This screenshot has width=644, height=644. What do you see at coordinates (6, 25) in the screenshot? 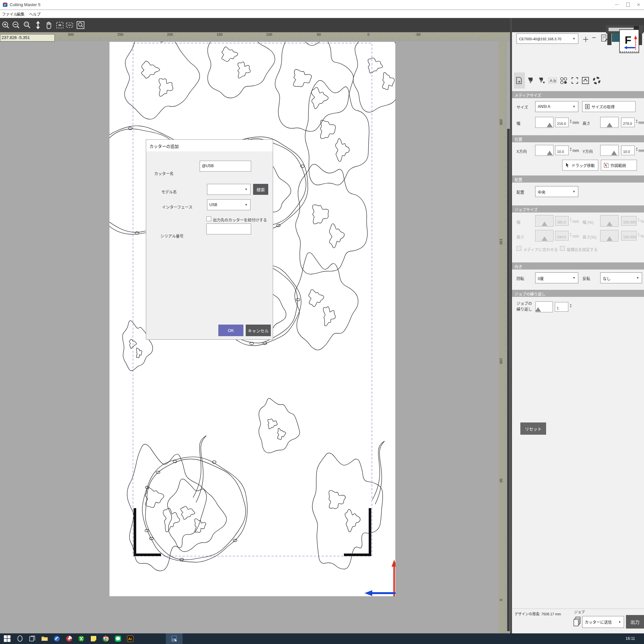
I see `zoom-in-icon` at bounding box center [6, 25].